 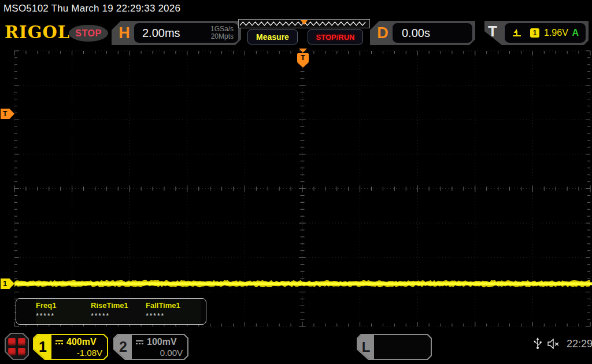 I want to click on logic-row1: 0 1 2 3 4 5 6 7, so click(x=402, y=361).